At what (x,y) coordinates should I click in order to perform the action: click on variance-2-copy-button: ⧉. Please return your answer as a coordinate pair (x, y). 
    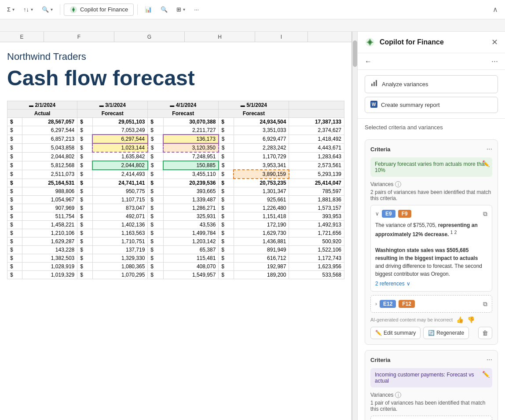
    Looking at the image, I should click on (485, 304).